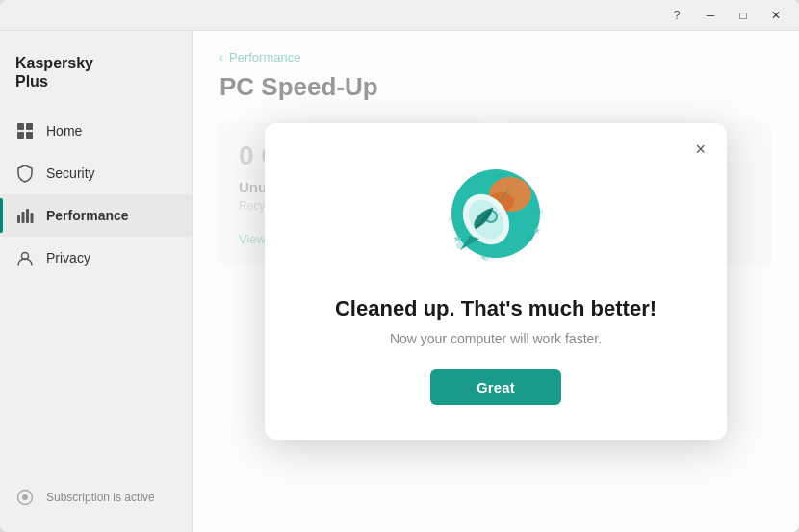 The height and width of the screenshot is (532, 799). I want to click on sidebar-item-subscription: Subscription is active, so click(96, 497).